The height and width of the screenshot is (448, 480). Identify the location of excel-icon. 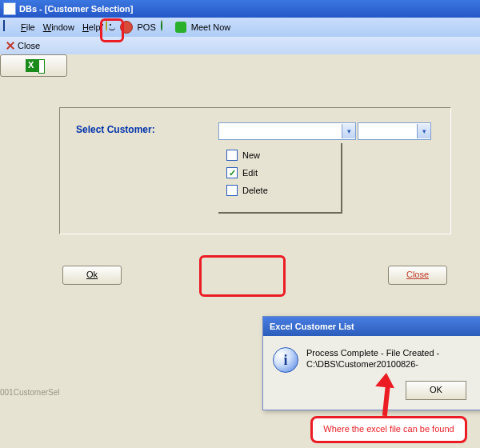
(34, 66).